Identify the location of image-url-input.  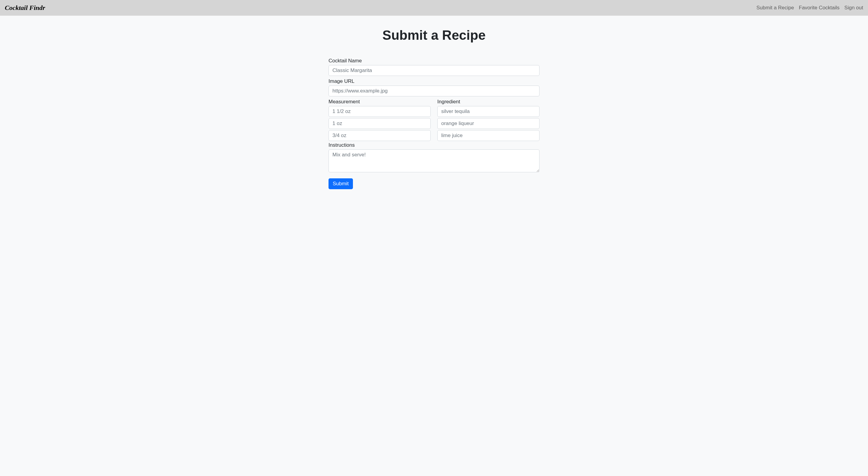
(434, 91).